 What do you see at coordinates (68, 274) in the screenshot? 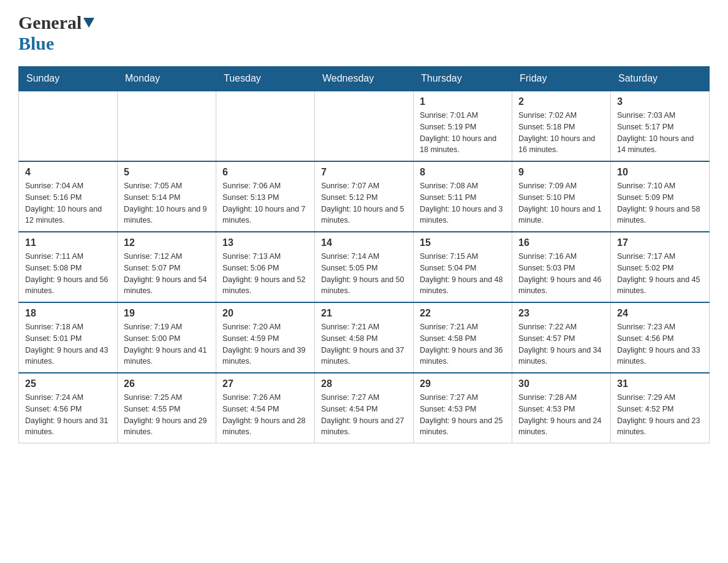
I see `day-info: Sunrise: 7:11 AMSunset: 5:08 PMDaylight:…` at bounding box center [68, 274].